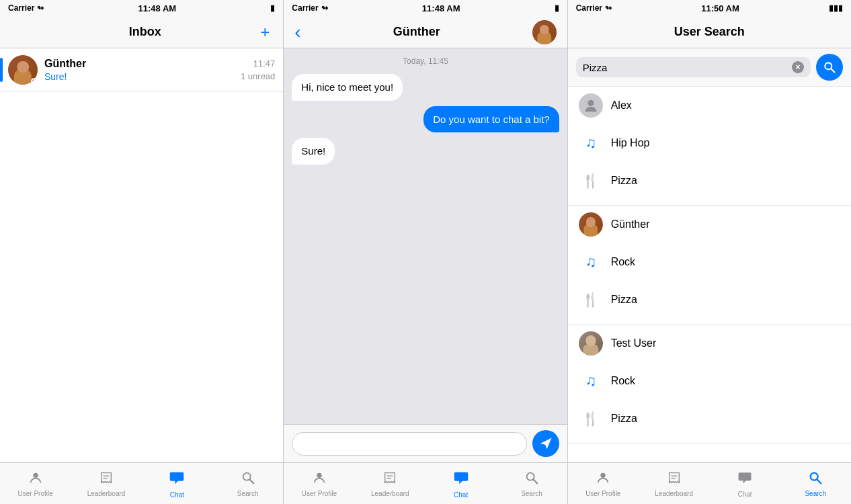 Image resolution: width=851 pixels, height=504 pixels. I want to click on add-conversation-button: +, so click(265, 32).